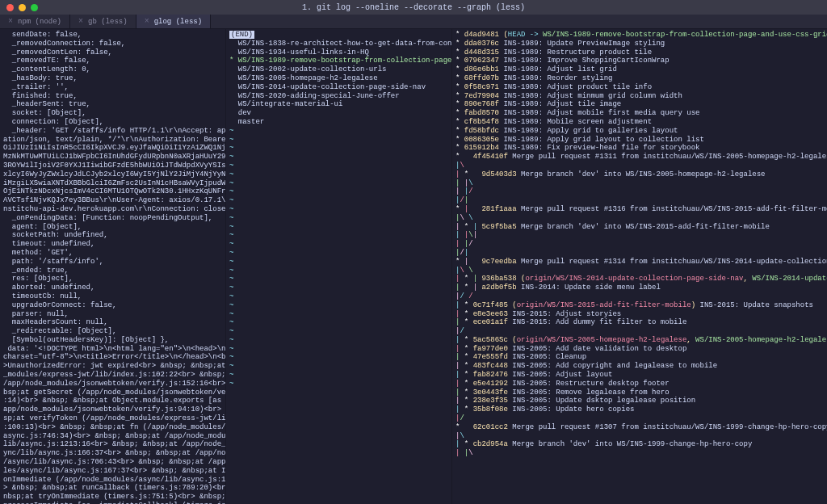  What do you see at coordinates (640, 341) in the screenshot?
I see `glog-line: | * 5ac586Sc (origin/WS/INS-2005-homepag…` at bounding box center [640, 341].